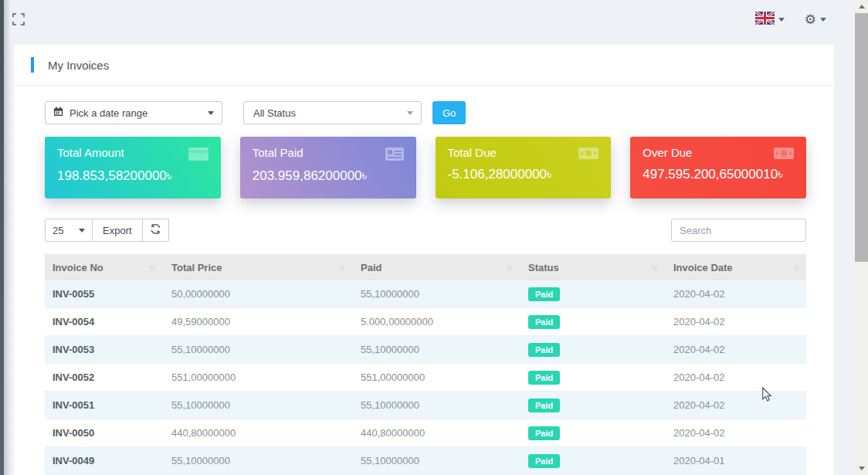 This screenshot has width=868, height=475. Describe the element at coordinates (718, 175) in the screenshot. I see `card-value: 497.595.200,65000010৳` at that location.